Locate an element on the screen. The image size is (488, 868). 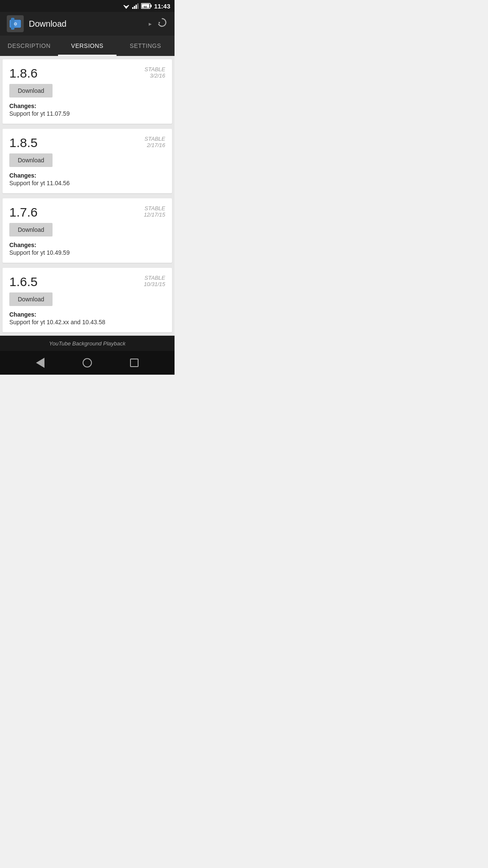
app-label-text: YouTube Background Playback is located at coordinates (87, 343).